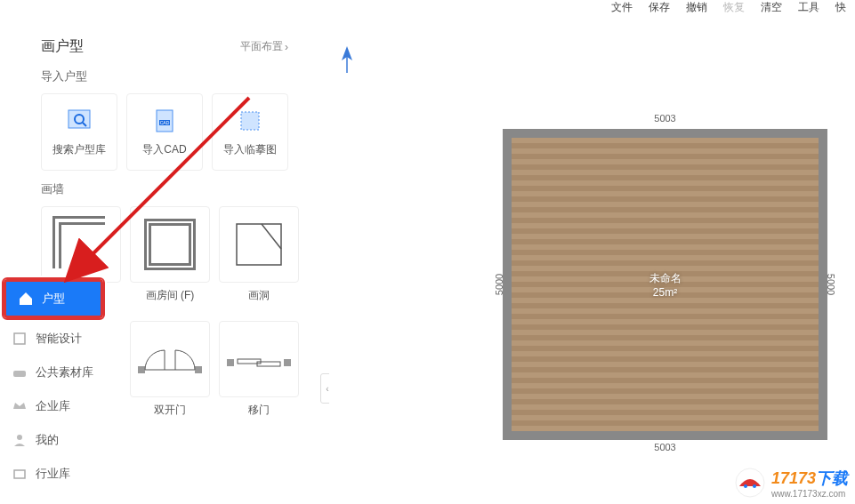  What do you see at coordinates (59, 339) in the screenshot?
I see `nav-label: 智能设计` at bounding box center [59, 339].